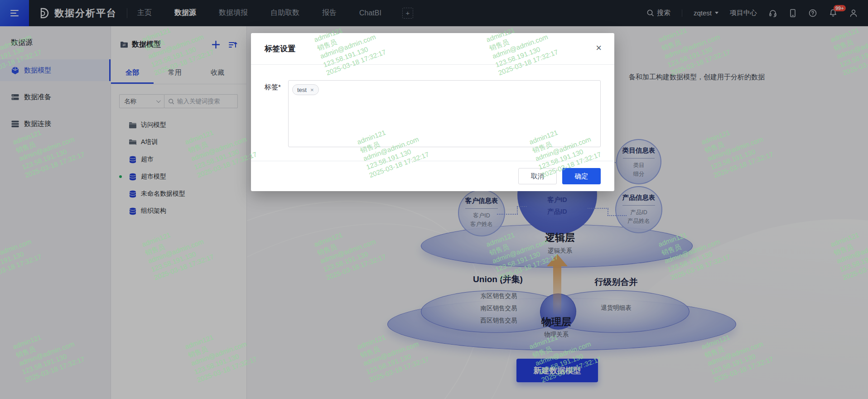 Image resolution: width=868 pixels, height=399 pixels. What do you see at coordinates (444, 114) in the screenshot?
I see `tag-input-area: test ×` at bounding box center [444, 114].